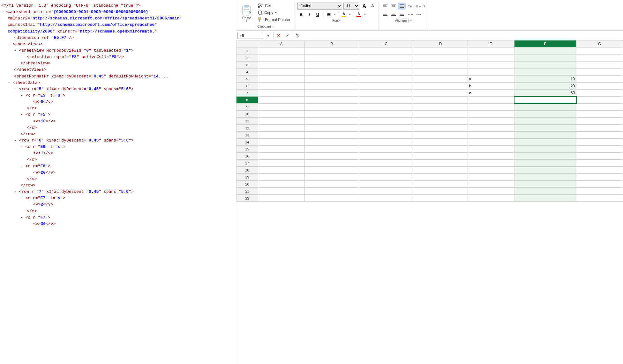  Describe the element at coordinates (491, 93) in the screenshot. I see `cell-E7: c` at that location.